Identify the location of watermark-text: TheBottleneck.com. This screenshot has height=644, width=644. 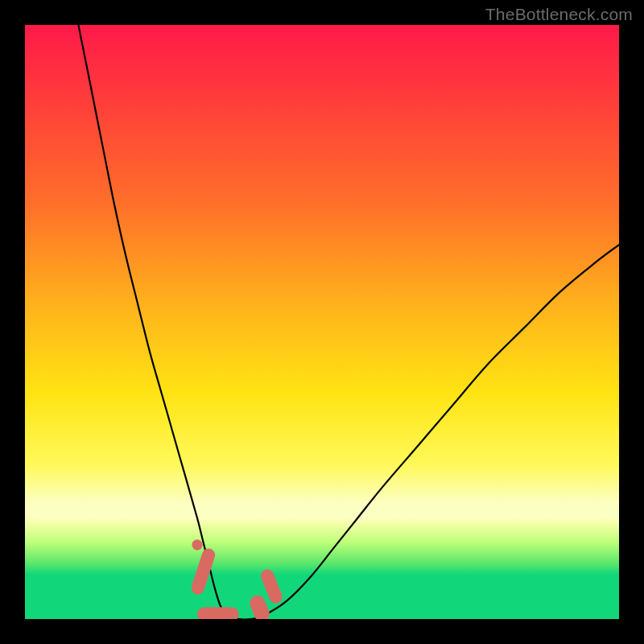
(559, 14).